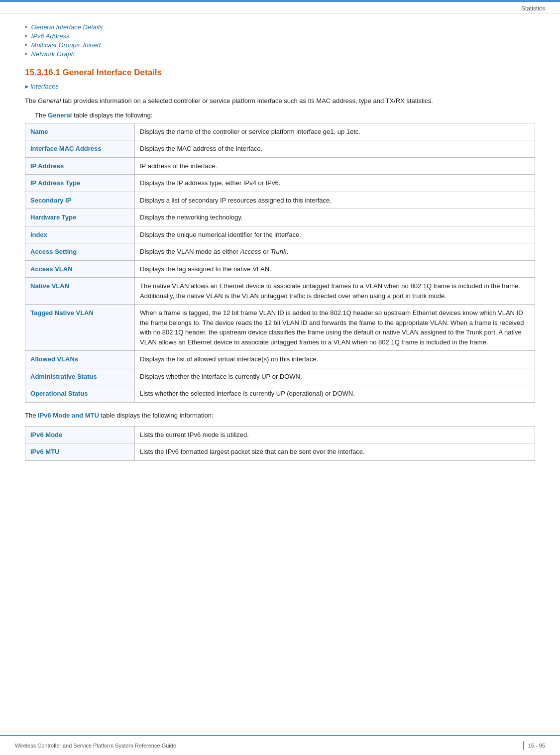  What do you see at coordinates (335, 252) in the screenshot?
I see `table-cell-desc: Displays the VLAN mode as either Access …` at bounding box center [335, 252].